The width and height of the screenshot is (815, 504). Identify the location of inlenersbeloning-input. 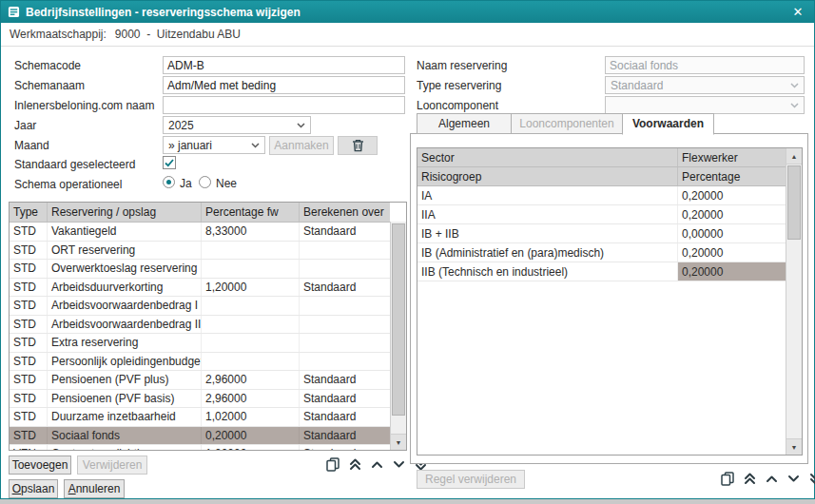
(283, 105).